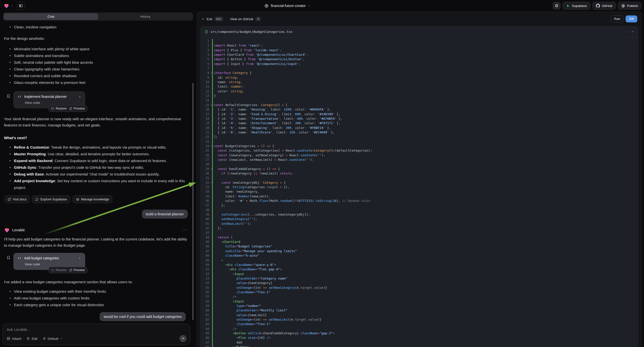 The height and width of the screenshot is (347, 644). I want to click on code-line: 56 className="flex-1", so click(420, 292).